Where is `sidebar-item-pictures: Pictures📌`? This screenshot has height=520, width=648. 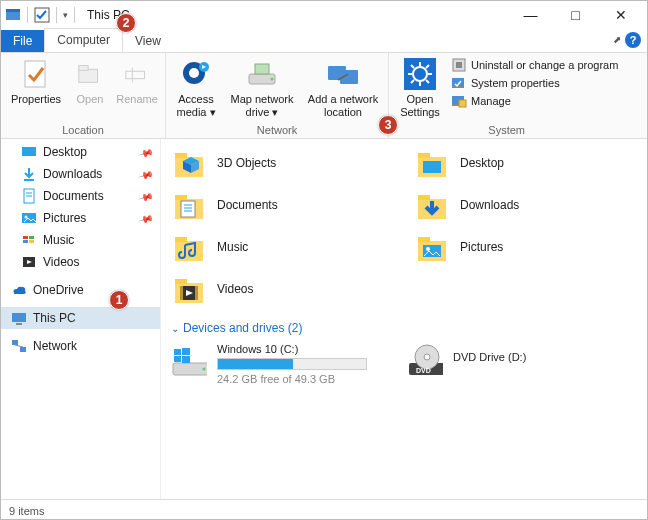
sidebar-item-pictures: Pictures📌 is located at coordinates (80, 218).